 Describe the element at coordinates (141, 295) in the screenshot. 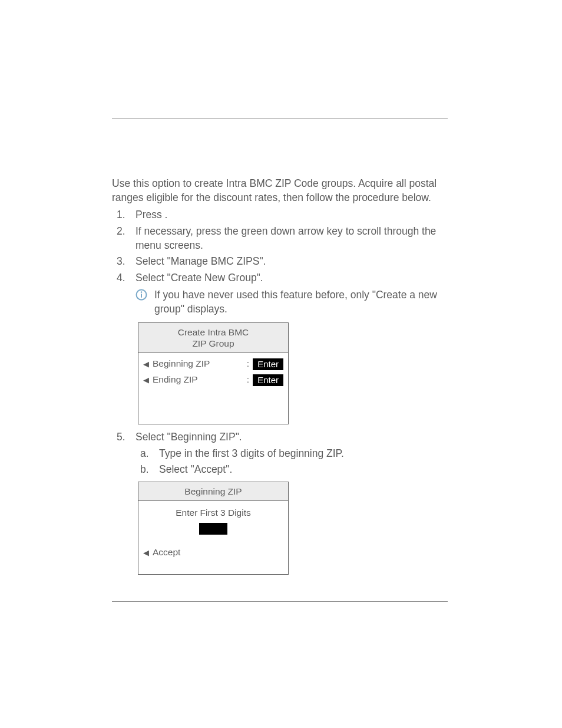

I see `info-icon` at that location.